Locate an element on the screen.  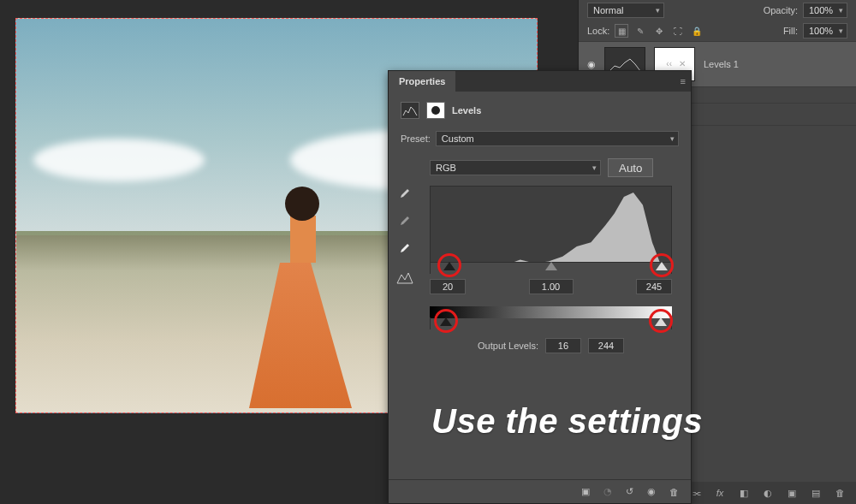
white-point-eyedropper-icon is located at coordinates (407, 245).